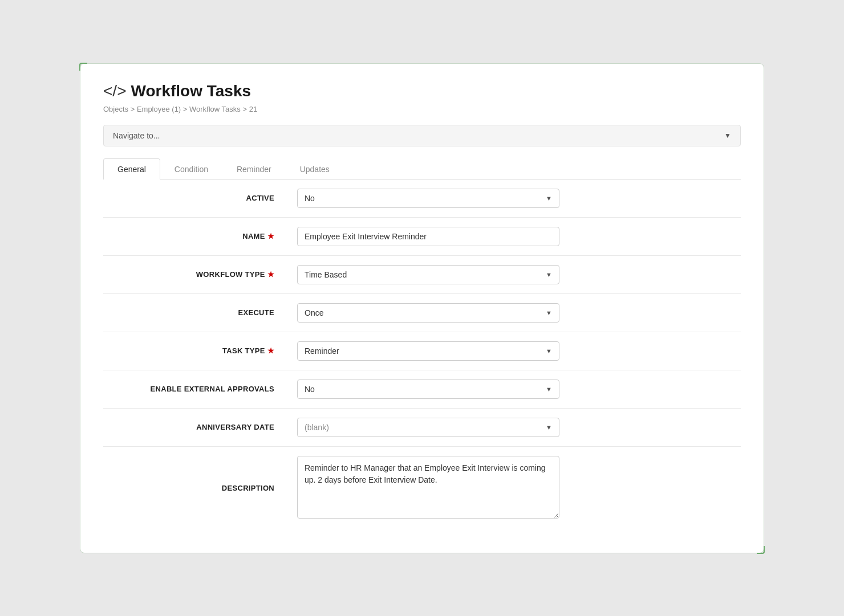  Describe the element at coordinates (422, 351) in the screenshot. I see `row-task-type: TASK TYPE★ Reminder ▼` at that location.